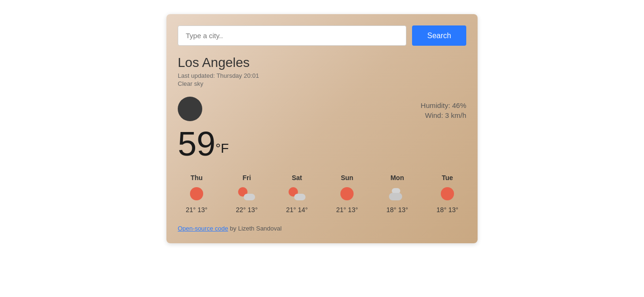  Describe the element at coordinates (397, 178) in the screenshot. I see `forecast-day-label: Mon` at that location.